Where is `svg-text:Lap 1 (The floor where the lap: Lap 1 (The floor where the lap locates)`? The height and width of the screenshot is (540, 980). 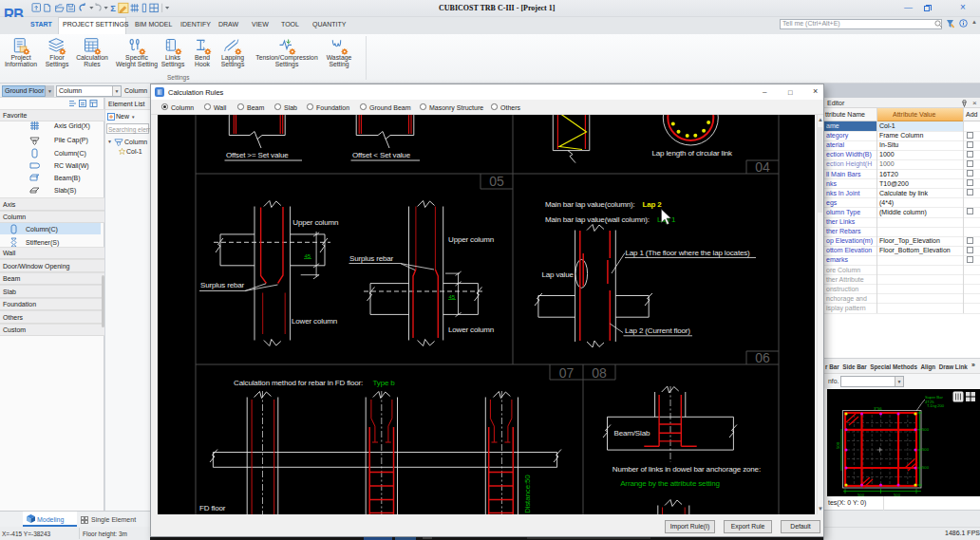
svg-text:Lap 1 (The floor where the lap: Lap 1 (The floor where the lap locates) is located at coordinates (688, 252).